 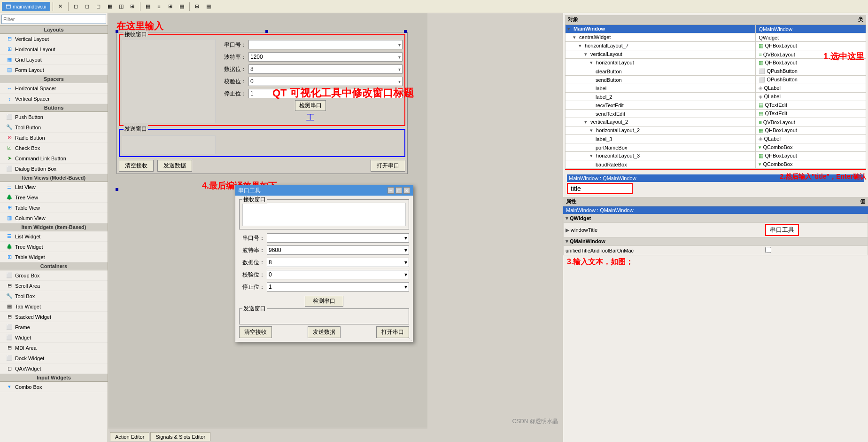 I want to click on sidebar-item-radio-button: ⊙ Radio Button, so click(x=54, y=138).